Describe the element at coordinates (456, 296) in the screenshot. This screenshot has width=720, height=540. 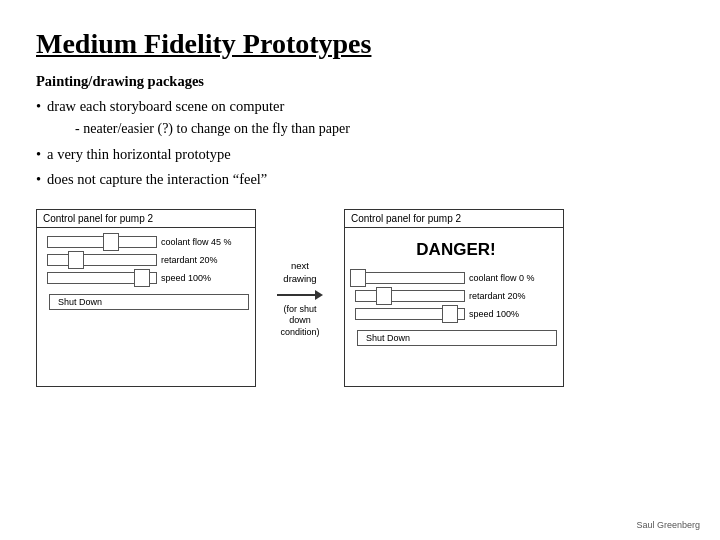
I see `right-slider-row-2: retardant 20%` at that location.